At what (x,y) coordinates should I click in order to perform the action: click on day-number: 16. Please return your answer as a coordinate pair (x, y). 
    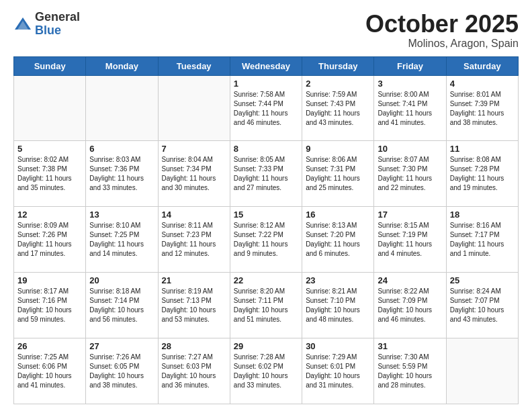
    Looking at the image, I should click on (338, 215).